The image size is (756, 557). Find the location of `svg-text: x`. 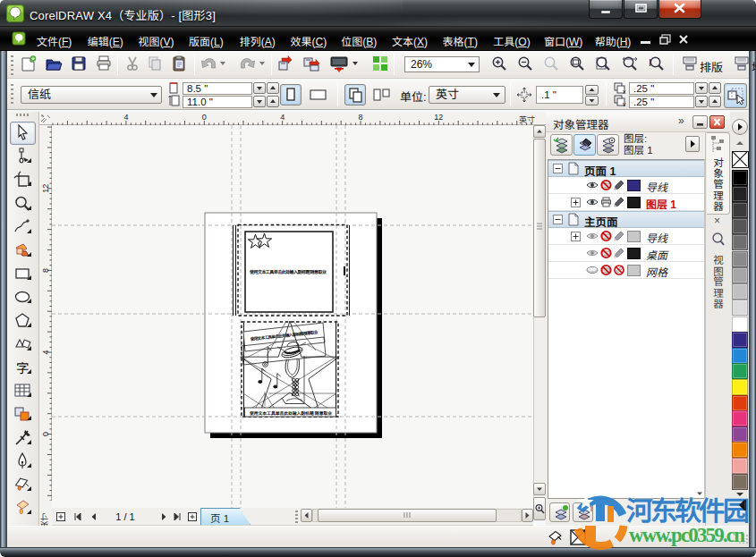

svg-text: x is located at coordinates (624, 91).